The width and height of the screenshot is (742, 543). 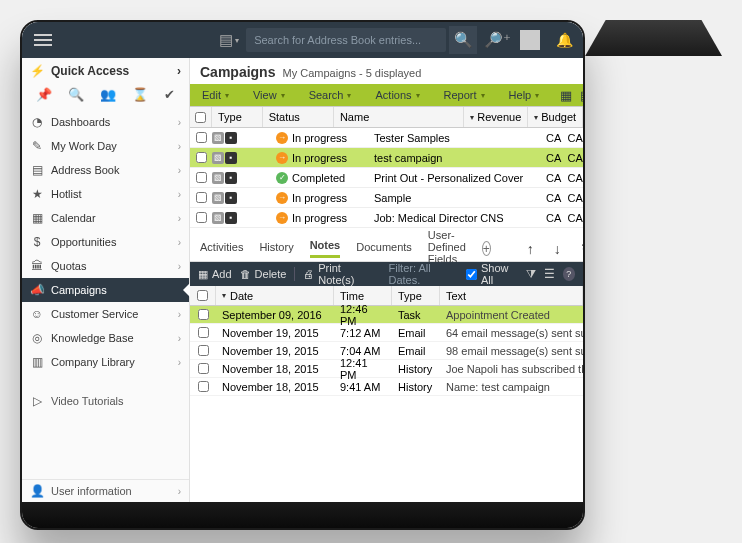 What do you see at coordinates (202, 296) in the screenshot?
I see `notes-select-all` at bounding box center [202, 296].